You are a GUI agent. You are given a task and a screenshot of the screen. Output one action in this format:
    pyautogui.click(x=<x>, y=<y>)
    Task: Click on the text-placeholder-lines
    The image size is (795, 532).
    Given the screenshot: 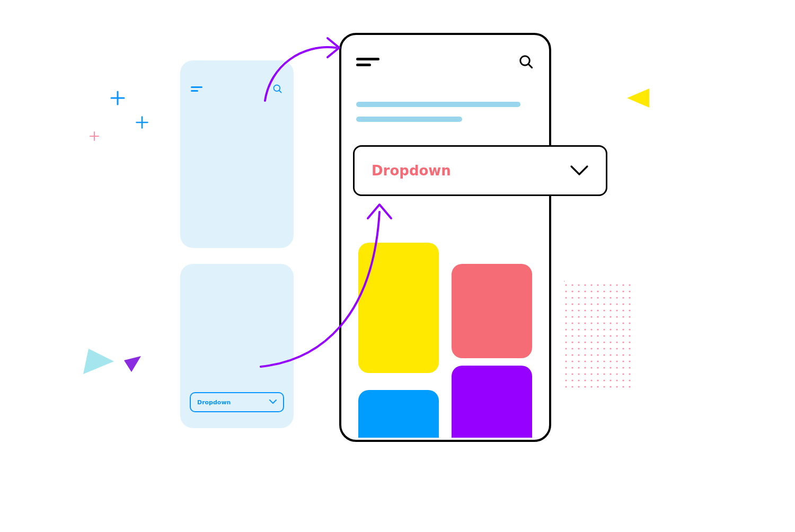 What is the action you would take?
    pyautogui.click(x=438, y=112)
    